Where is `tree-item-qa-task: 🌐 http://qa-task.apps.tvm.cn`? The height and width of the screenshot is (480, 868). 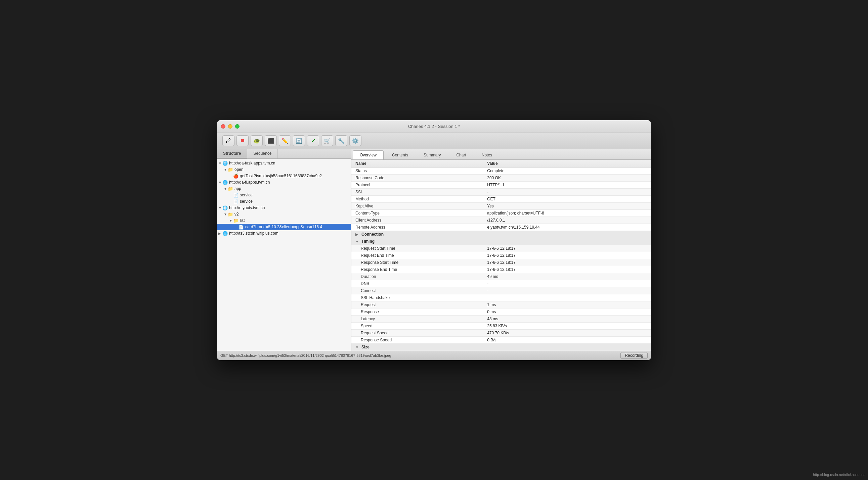
tree-item-qa-task: 🌐 http://qa-task.apps.tvm.cn is located at coordinates (284, 164).